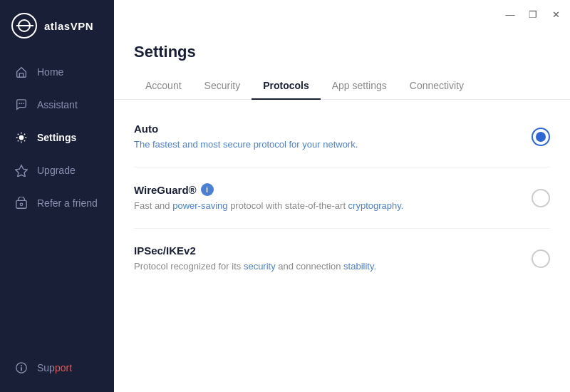  I want to click on protocol-name-ipsec: IPSec/IKEv2, so click(333, 251).